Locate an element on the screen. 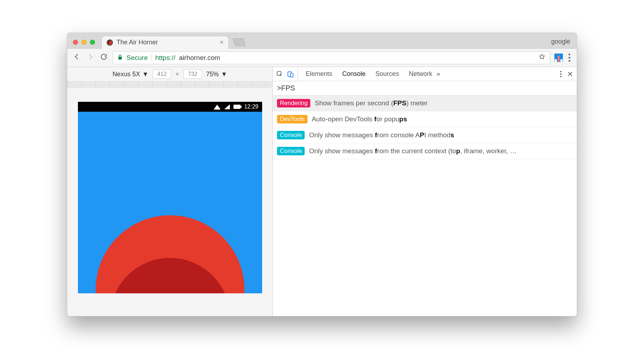 This screenshot has height=349, width=644. devtools-close-button: ✕ is located at coordinates (570, 74).